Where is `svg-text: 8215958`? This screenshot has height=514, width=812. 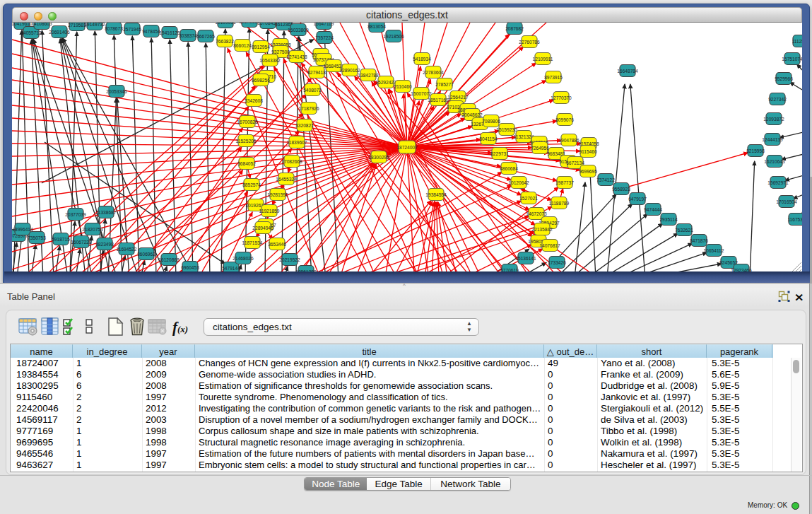
svg-text: 8215958 is located at coordinates (755, 151).